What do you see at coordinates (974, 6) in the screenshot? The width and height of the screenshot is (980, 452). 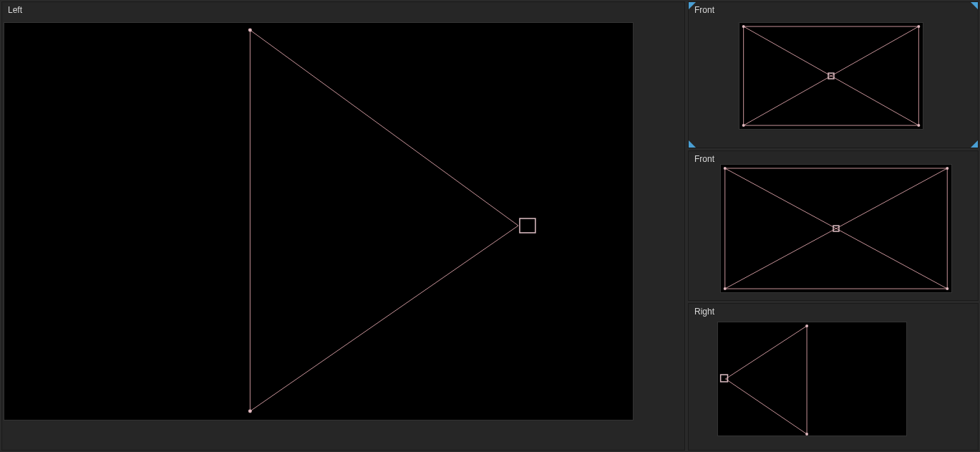 I see `active-marker-tr-icon` at bounding box center [974, 6].